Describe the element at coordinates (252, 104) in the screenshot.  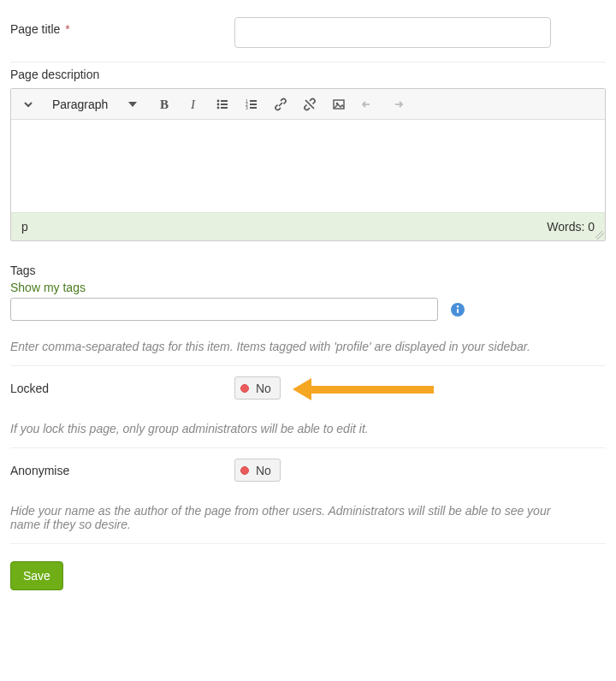
I see `numbered-list-icon: 123` at that location.